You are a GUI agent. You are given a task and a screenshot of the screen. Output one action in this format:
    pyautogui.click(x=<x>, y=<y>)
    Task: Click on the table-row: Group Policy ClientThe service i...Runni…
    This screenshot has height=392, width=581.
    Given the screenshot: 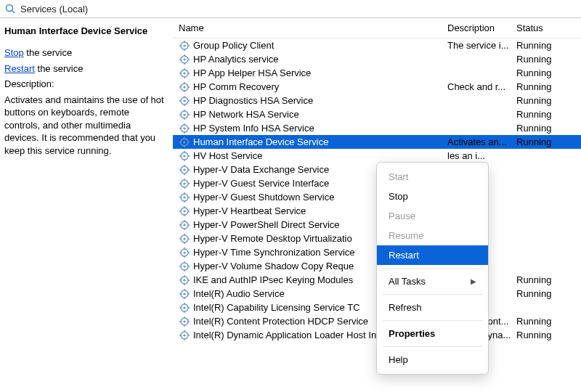 What is the action you would take?
    pyautogui.click(x=377, y=45)
    